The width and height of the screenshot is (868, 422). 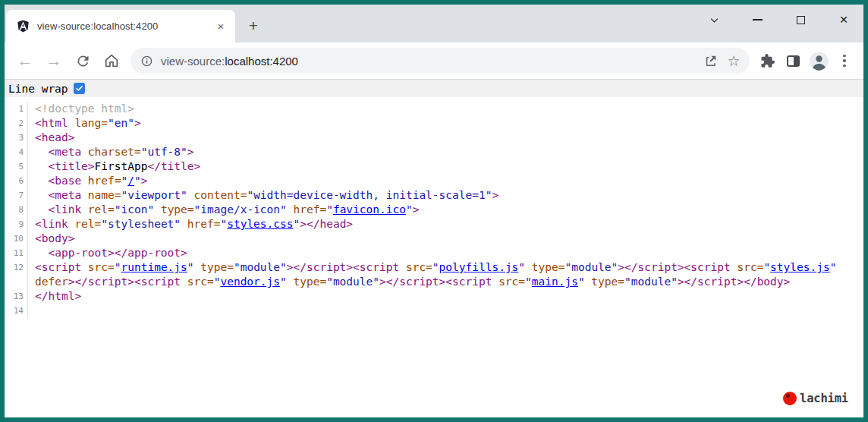 What do you see at coordinates (25, 61) in the screenshot?
I see `back-button: ←` at bounding box center [25, 61].